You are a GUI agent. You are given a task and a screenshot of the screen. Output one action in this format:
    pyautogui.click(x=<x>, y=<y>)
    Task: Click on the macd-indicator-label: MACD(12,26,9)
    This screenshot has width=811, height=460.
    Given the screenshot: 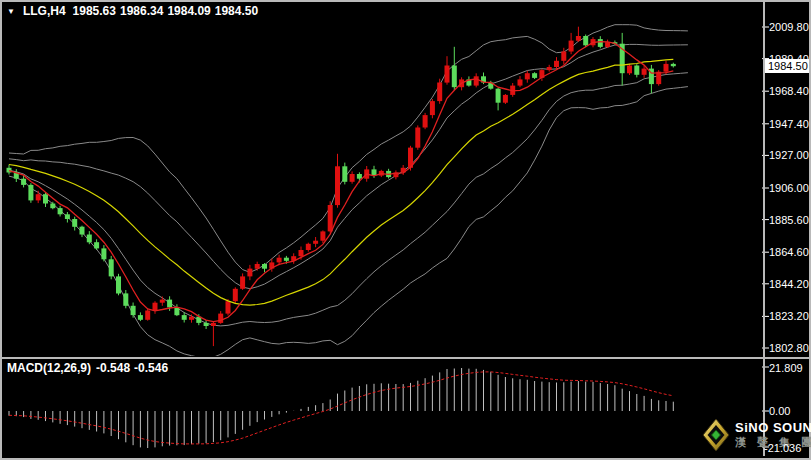 What is the action you would take?
    pyautogui.click(x=49, y=368)
    